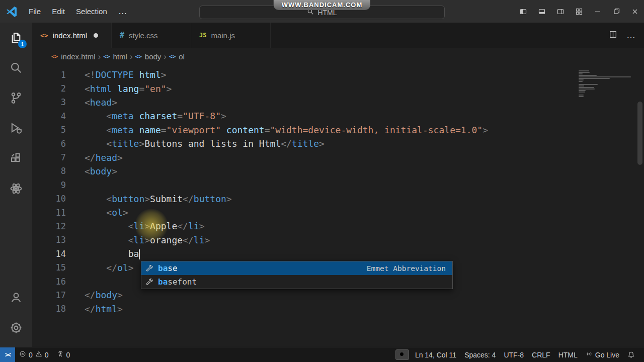  What do you see at coordinates (338, 185) in the screenshot?
I see `code-line-9: 9` at bounding box center [338, 185].